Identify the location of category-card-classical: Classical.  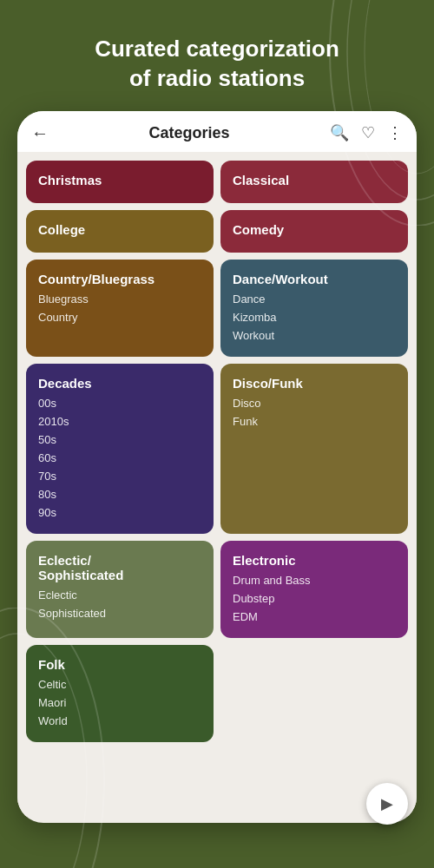
(314, 182).